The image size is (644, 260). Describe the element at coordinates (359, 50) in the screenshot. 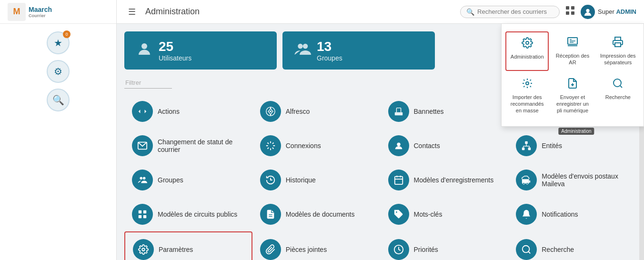

I see `stat-card-groups: 13 Groupes` at that location.